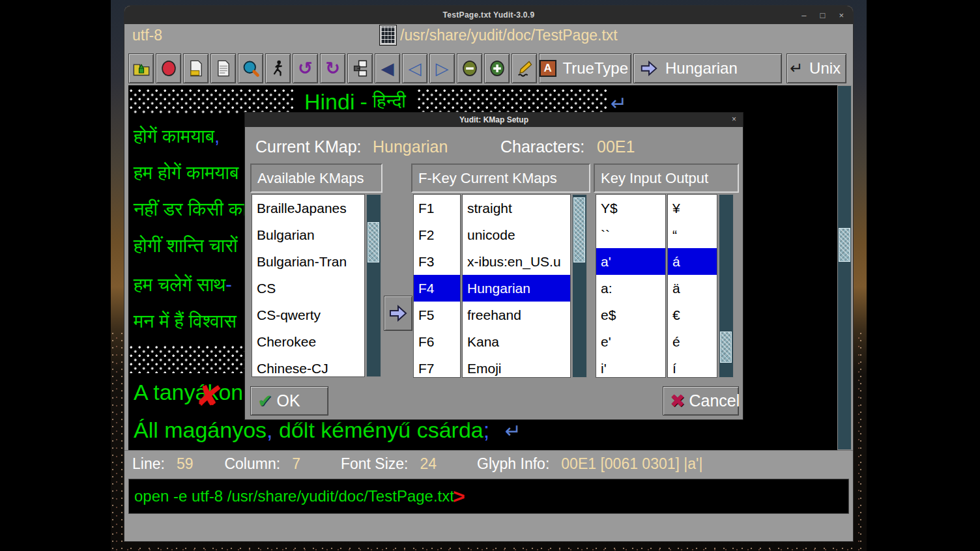  I want to click on search-button, so click(250, 68).